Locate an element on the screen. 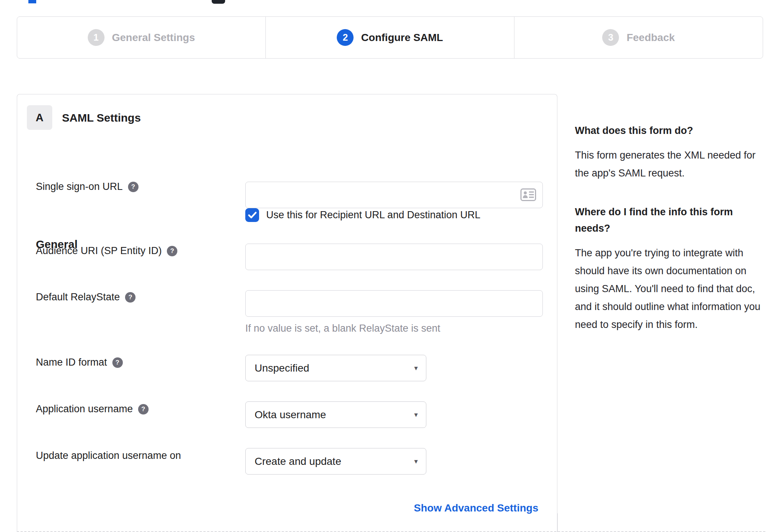 This screenshot has width=781, height=532. app-username-label: Application username ? is located at coordinates (92, 409).